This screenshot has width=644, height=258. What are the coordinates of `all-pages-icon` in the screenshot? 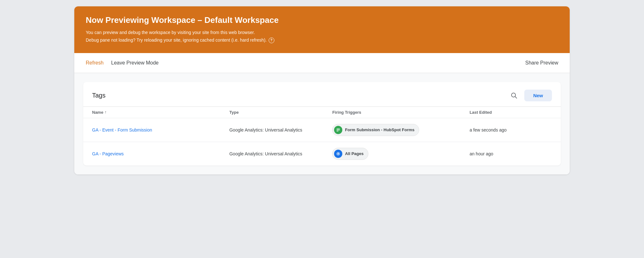 It's located at (338, 154).